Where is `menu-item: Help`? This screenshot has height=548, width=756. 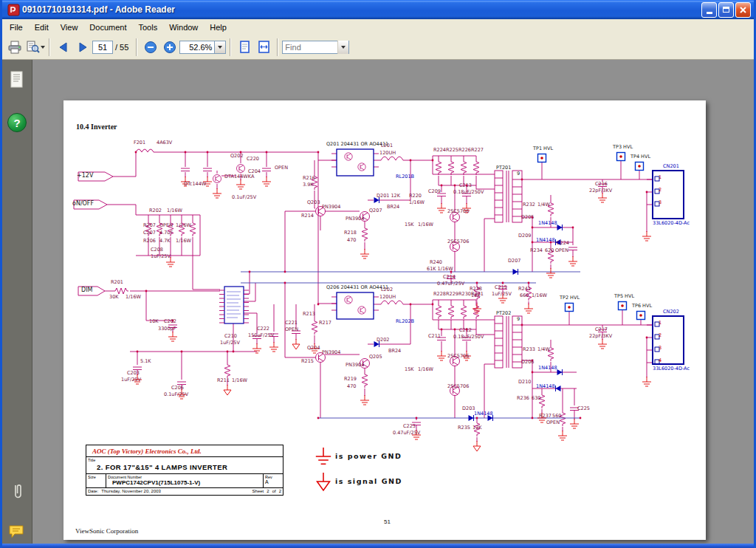
menu-item: Help is located at coordinates (219, 27).